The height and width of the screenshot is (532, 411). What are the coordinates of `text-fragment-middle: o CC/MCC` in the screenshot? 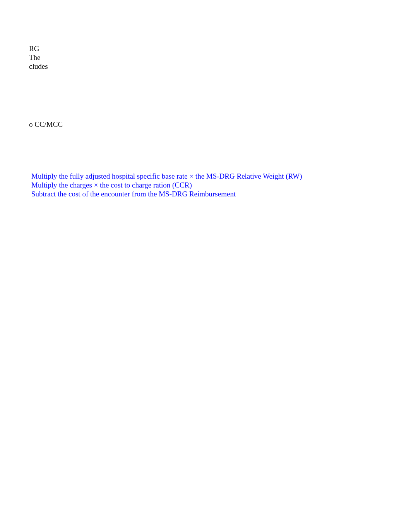 It's located at (46, 124).